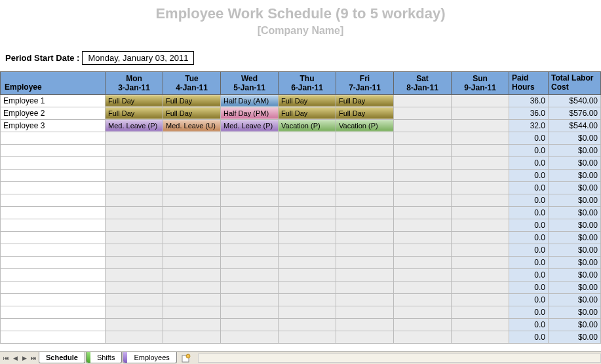  Describe the element at coordinates (138, 58) in the screenshot. I see `period-start-date-input: Monday, January 03, 2011` at that location.